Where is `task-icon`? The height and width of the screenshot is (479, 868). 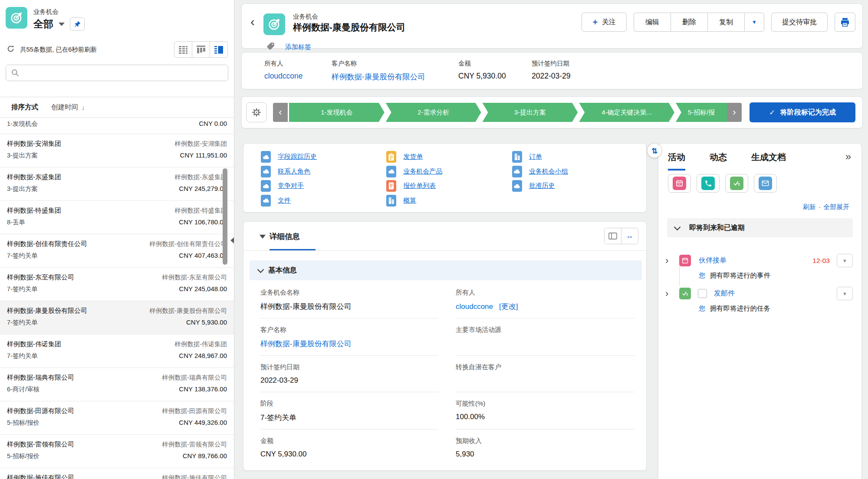 task-icon is located at coordinates (737, 183).